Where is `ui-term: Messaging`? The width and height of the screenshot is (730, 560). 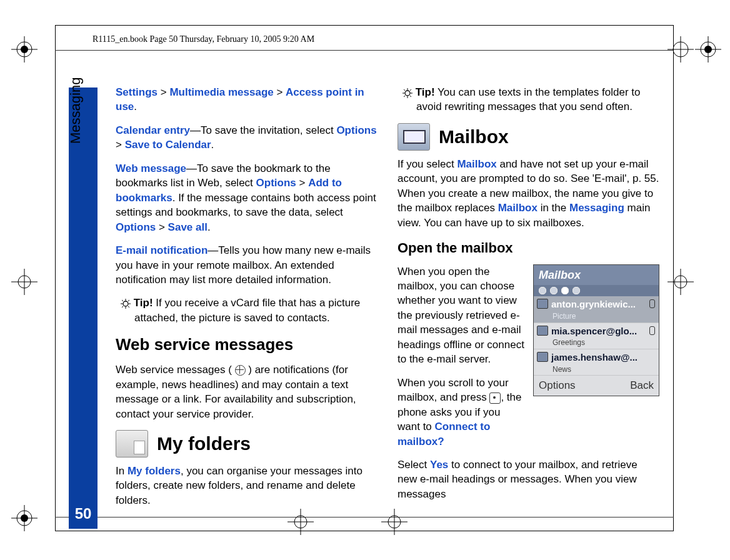 ui-term: Messaging is located at coordinates (597, 208).